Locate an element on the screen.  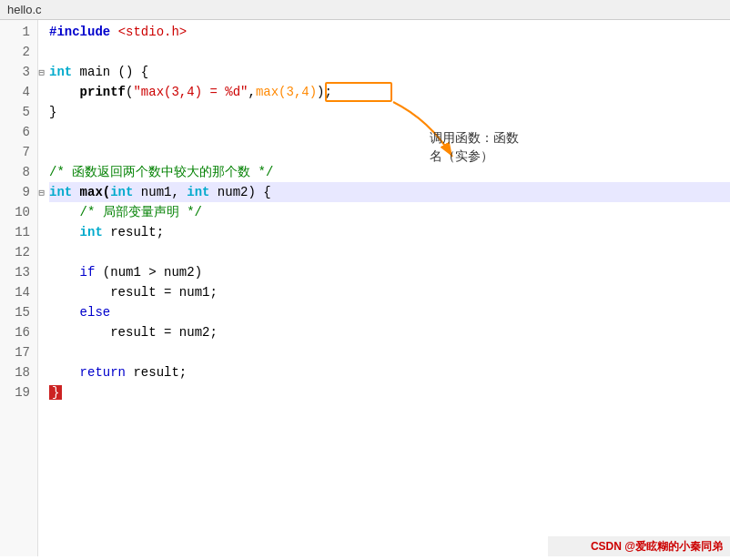
int-kw-9: int is located at coordinates (65, 192).